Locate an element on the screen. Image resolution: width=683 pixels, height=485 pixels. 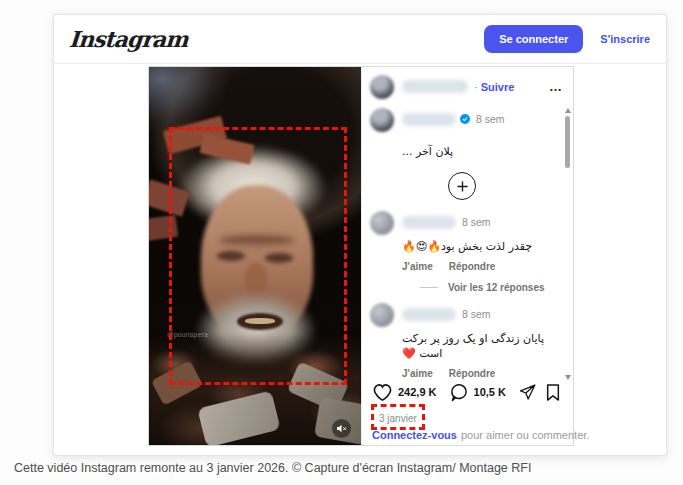
like-button is located at coordinates (382, 392).